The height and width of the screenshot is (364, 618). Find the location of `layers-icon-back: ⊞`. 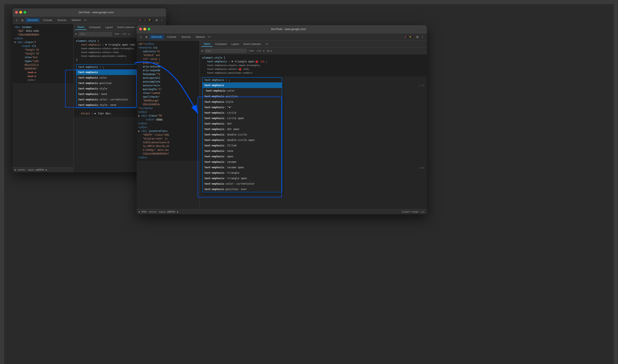

layers-icon-back: ⊞ is located at coordinates (22, 20).